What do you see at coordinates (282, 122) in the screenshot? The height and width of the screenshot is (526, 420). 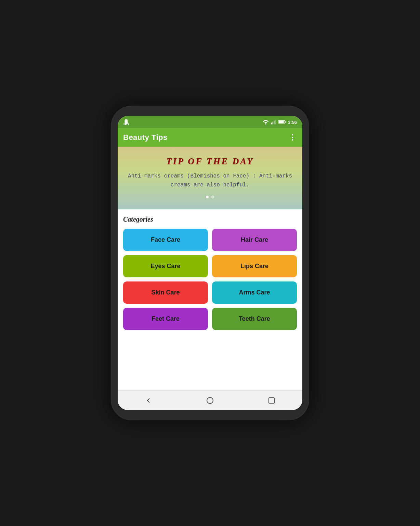 I see `battery-icon` at bounding box center [282, 122].